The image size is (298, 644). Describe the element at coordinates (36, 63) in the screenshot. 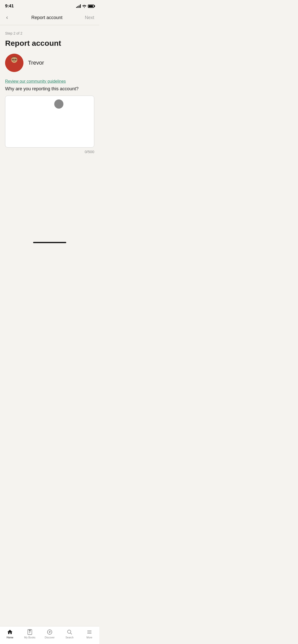

I see `user-name: Trevor` at that location.